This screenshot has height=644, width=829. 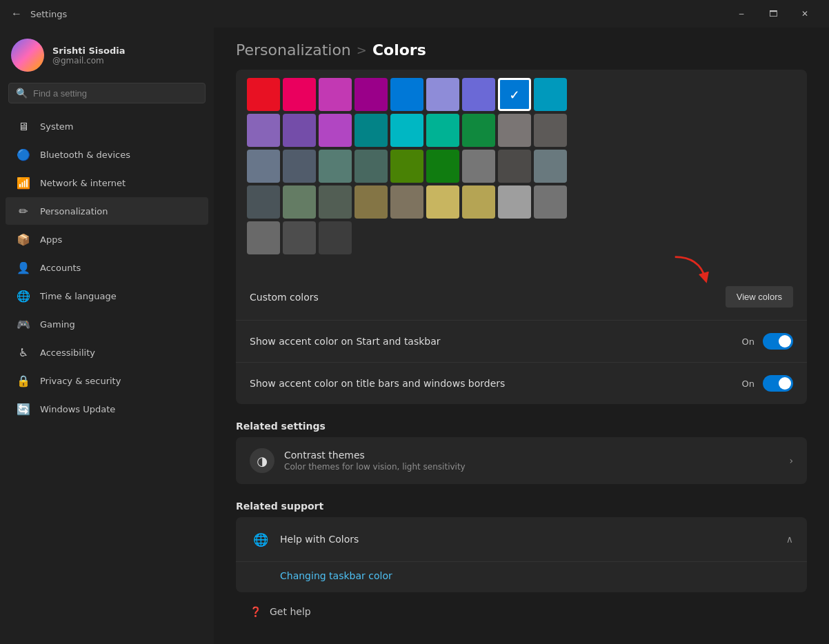 What do you see at coordinates (107, 239) in the screenshot?
I see `sidebar-item-apps: 📦 Apps` at bounding box center [107, 239].